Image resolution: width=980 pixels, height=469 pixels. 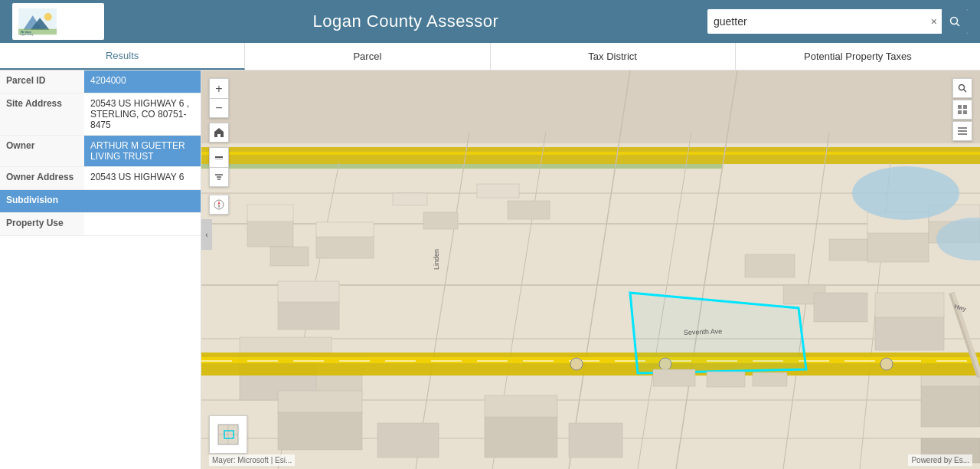 I want to click on svg-text: Seventh Ave, so click(x=703, y=332).